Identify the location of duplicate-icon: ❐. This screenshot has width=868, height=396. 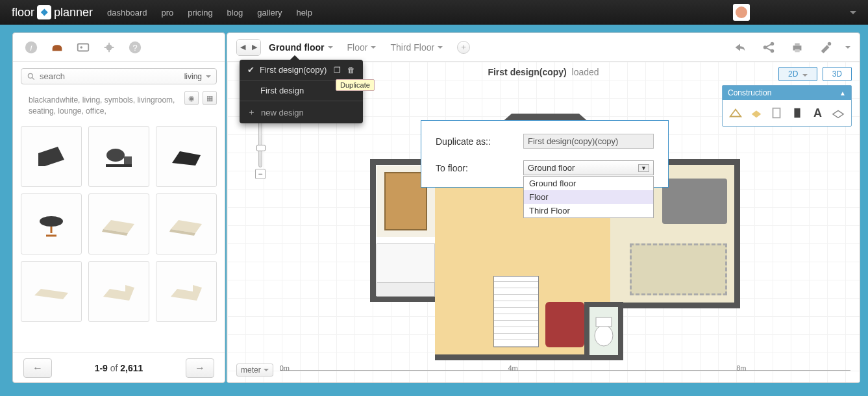
(338, 70).